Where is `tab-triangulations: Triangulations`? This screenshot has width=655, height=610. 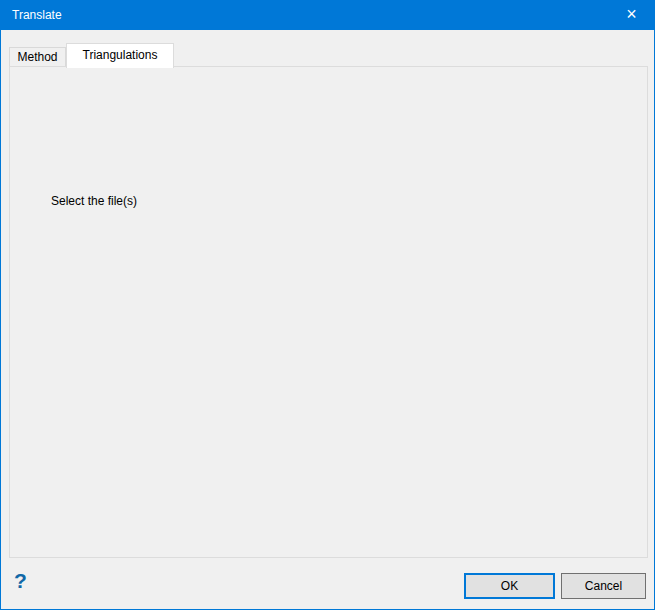
tab-triangulations: Triangulations is located at coordinates (120, 56).